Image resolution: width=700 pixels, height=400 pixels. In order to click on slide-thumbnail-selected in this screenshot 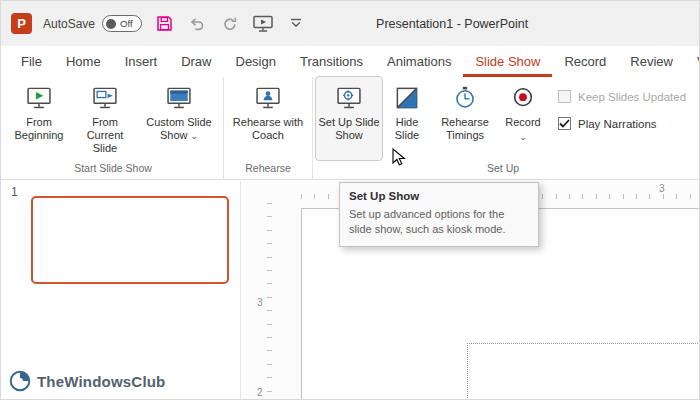, I will do `click(130, 240)`.